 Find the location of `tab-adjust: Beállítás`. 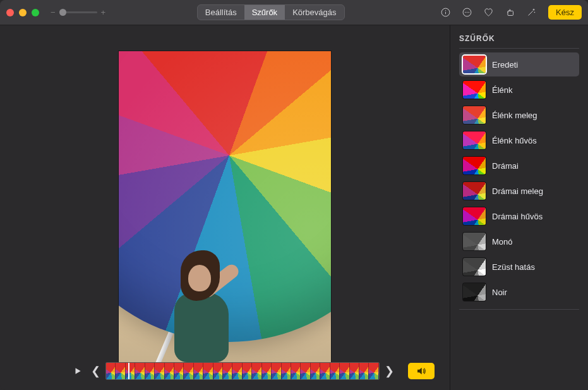

tab-adjust: Beállítás is located at coordinates (221, 13).